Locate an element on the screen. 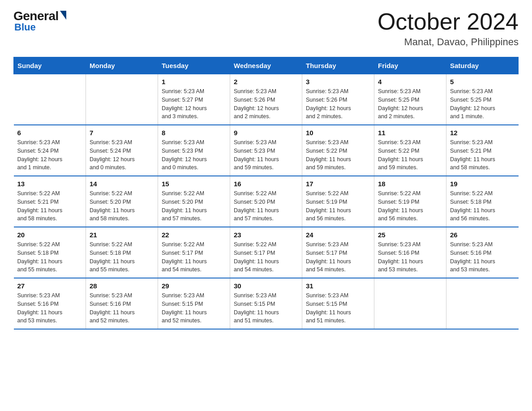  calendar-cell: 7Sunrise: 5:23 AM Sunset: 5:24 PM Daylig… is located at coordinates (122, 150).